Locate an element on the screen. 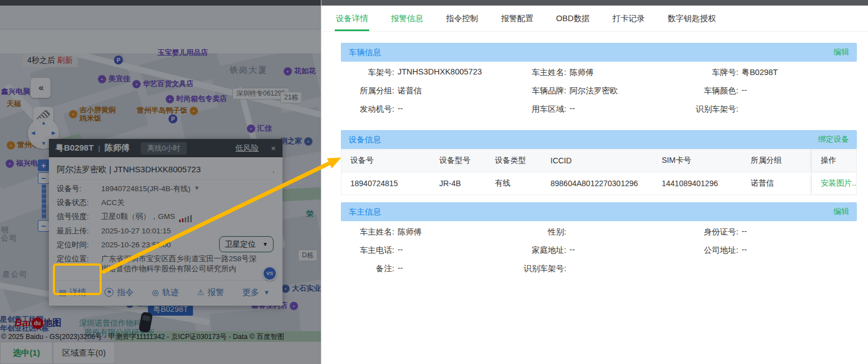 This screenshot has width=868, height=364. owner-info-grid: 车主姓名:陈师傅 性别: 身份证号:-- 车主电话:-- 家庭地址:-- 公司地… is located at coordinates (599, 252).